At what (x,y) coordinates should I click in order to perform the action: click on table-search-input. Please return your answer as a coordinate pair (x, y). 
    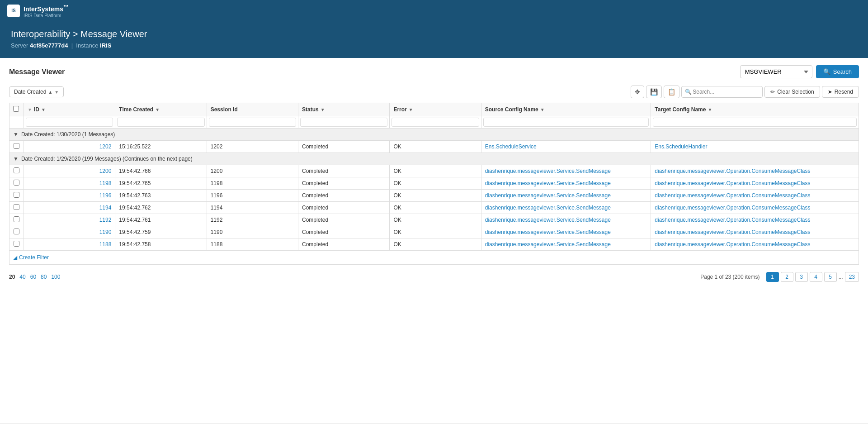
    Looking at the image, I should click on (722, 92).